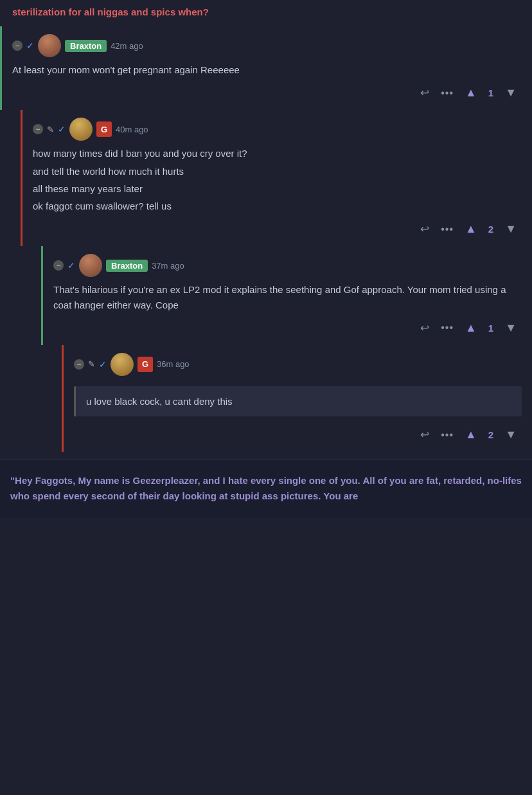 Image resolution: width=532 pixels, height=795 pixels. I want to click on bottom-quote-section: "Hey Faggots, My name is Geezerpleazer, …, so click(266, 488).